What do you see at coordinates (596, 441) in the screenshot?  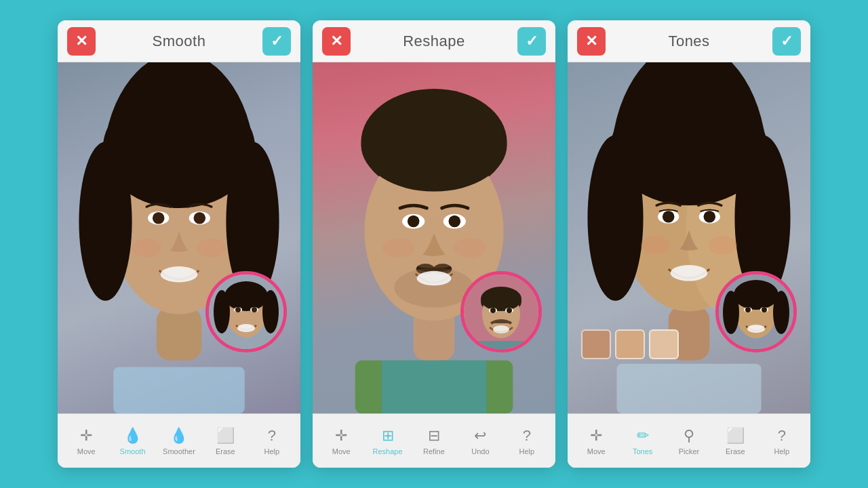 I see `tones-tool-move: ✛ Move` at bounding box center [596, 441].